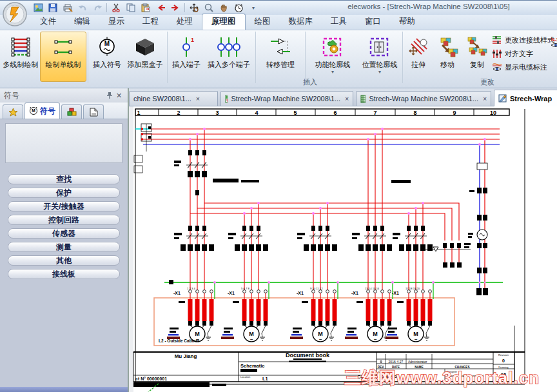 The image size is (557, 392). What do you see at coordinates (15, 14) in the screenshot?
I see `app-logo-button` at bounding box center [15, 14].